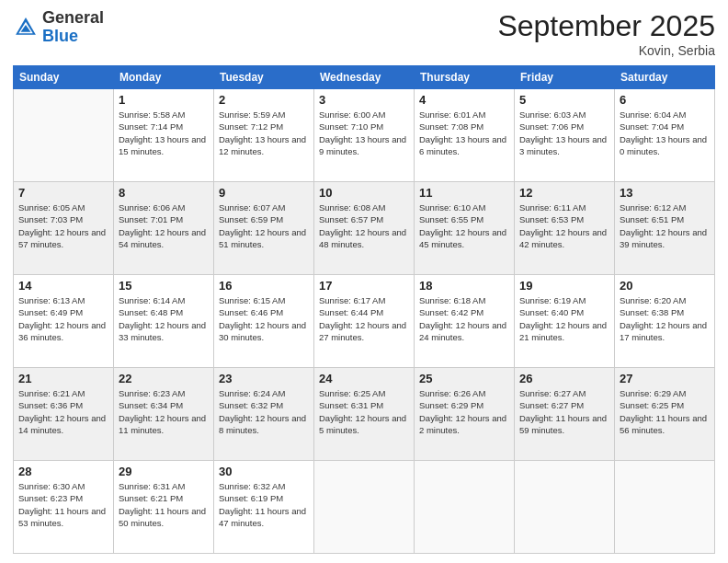 The image size is (728, 563). Describe the element at coordinates (164, 414) in the screenshot. I see `calendar-cell: 22Sunrise: 6:23 AMSunset: 6:34 PMDayligh…` at that location.